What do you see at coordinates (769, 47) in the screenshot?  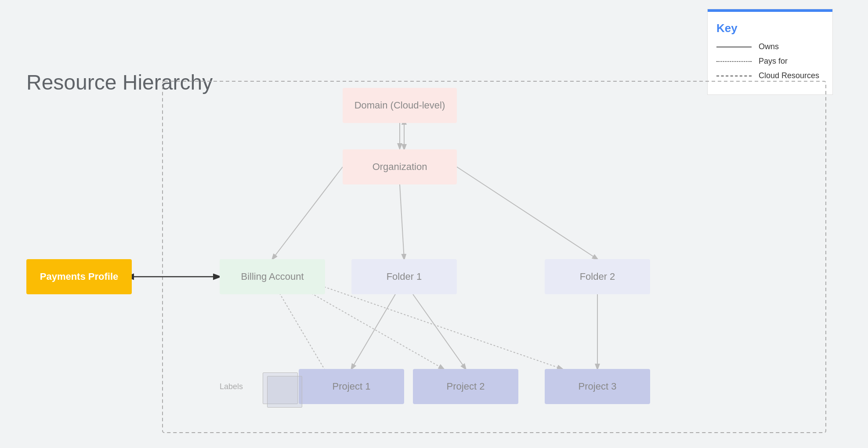 I see `key-owns-label: Owns` at bounding box center [769, 47].